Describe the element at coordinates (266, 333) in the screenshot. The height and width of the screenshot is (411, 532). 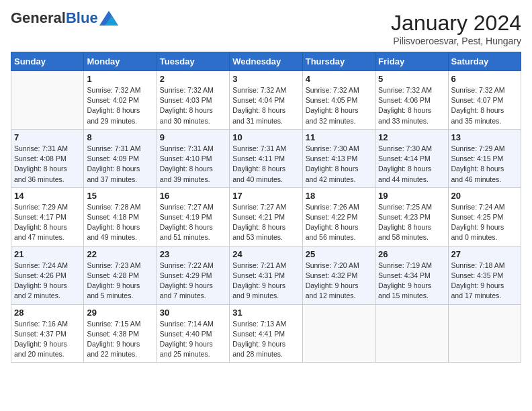
I see `calendar-week-row: 28Sunrise: 7:16 AM Sunset: 4:37 PM Dayli…` at that location.